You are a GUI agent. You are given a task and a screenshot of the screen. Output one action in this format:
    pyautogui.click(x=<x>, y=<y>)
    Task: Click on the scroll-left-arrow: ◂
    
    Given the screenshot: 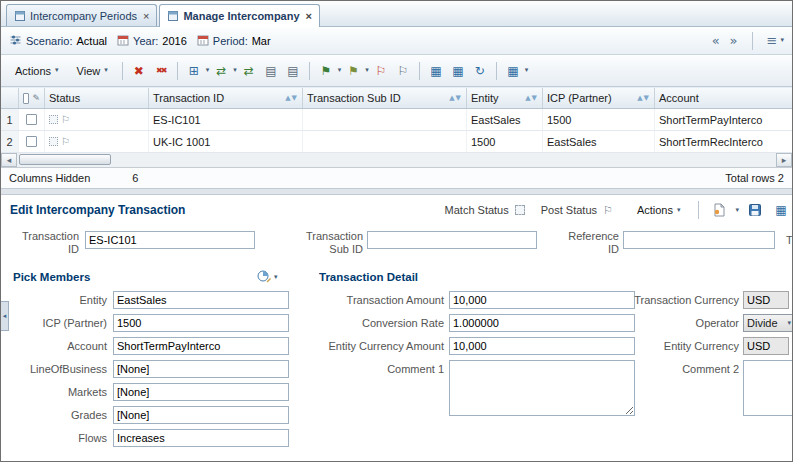 What is the action you would take?
    pyautogui.click(x=9, y=160)
    